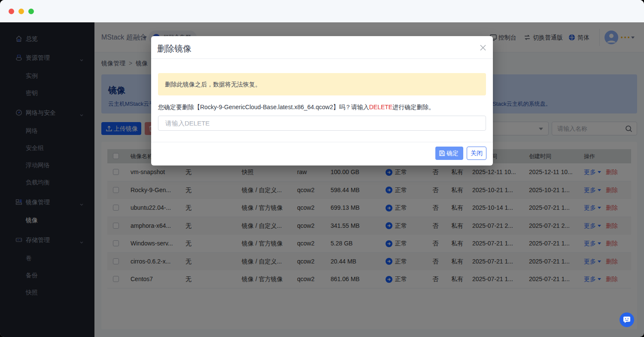 This screenshot has height=337, width=644. Describe the element at coordinates (322, 154) in the screenshot. I see `modal-footer: 确定 关闭` at that location.